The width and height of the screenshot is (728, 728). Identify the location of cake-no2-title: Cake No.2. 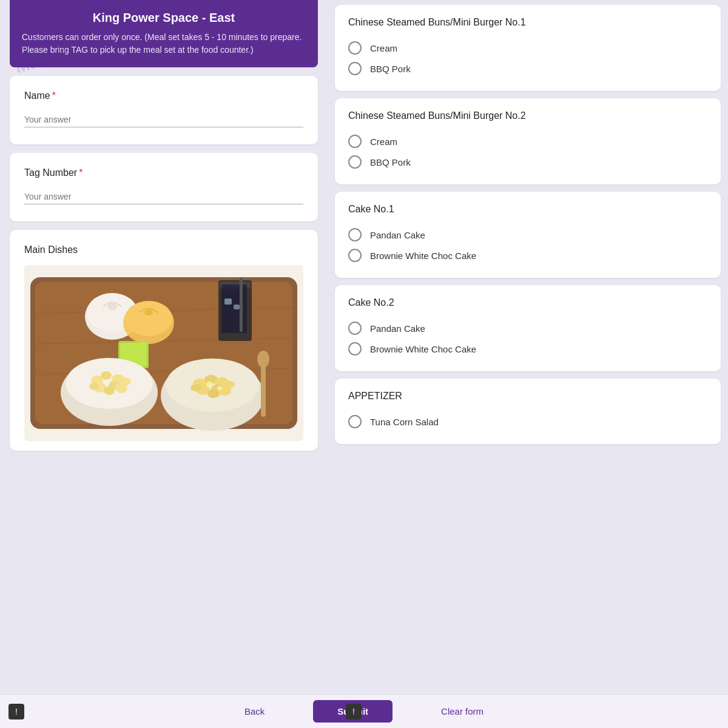
(528, 303).